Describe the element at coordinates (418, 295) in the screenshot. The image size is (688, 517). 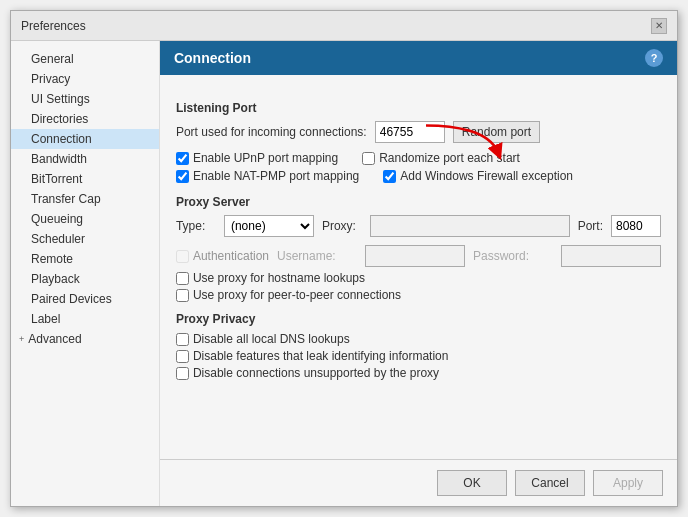
I see `use-proxy-p2p-row: Use proxy for peer-to-peer connections` at that location.